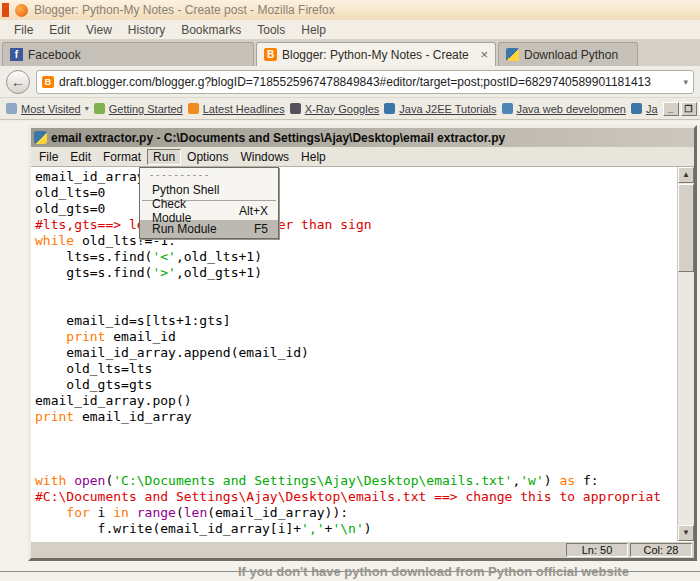  What do you see at coordinates (661, 550) in the screenshot?
I see `status-col-indicator: Col: 28` at bounding box center [661, 550].